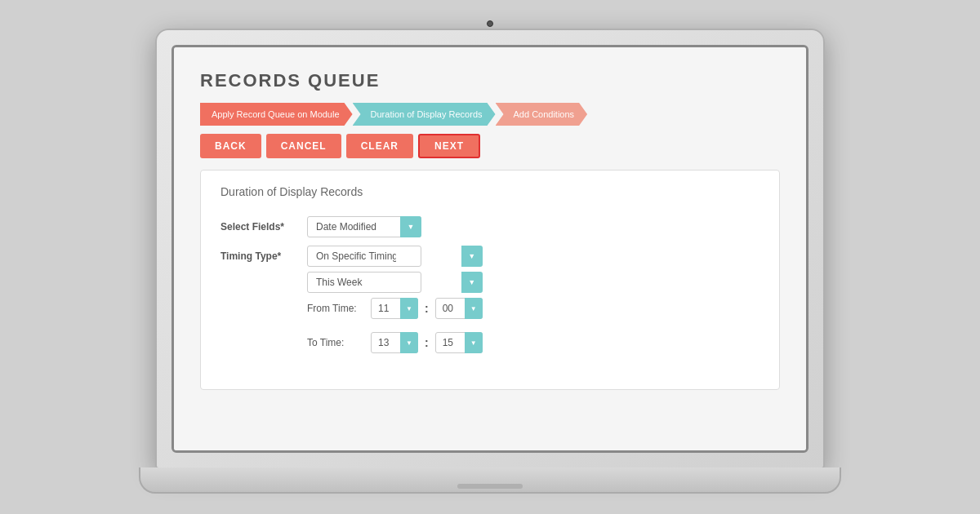 The height and width of the screenshot is (514, 980). Describe the element at coordinates (490, 193) in the screenshot. I see `form-card-title: Duration of Display Records` at that location.